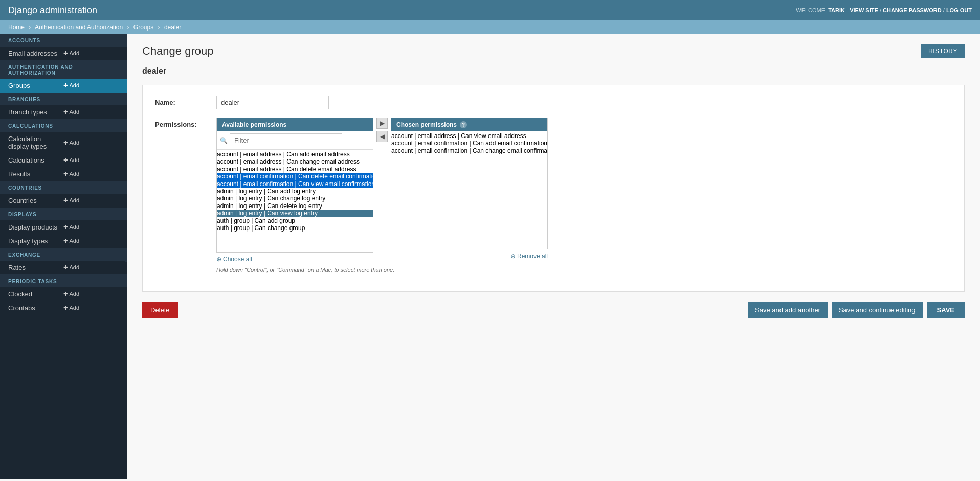 Image resolution: width=980 pixels, height=481 pixels. Describe the element at coordinates (63, 187) in the screenshot. I see `sidebar-section-countries: COUNTRIES` at that location.